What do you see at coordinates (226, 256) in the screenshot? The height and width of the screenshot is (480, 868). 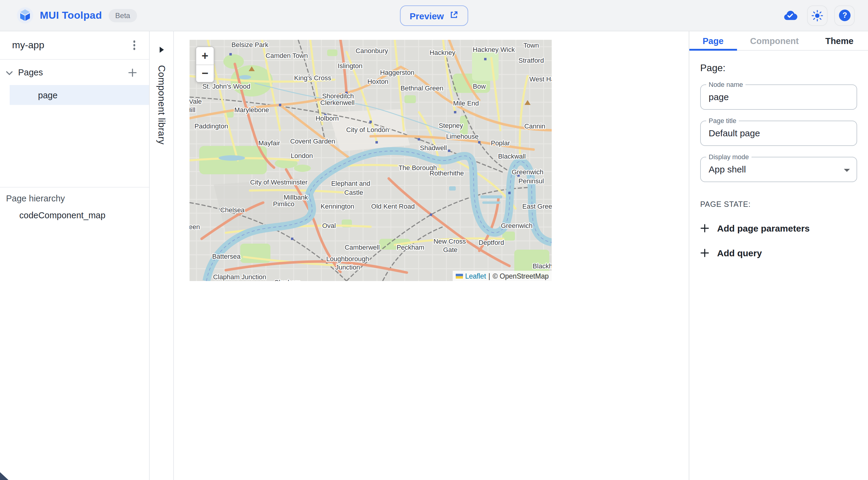 I see `map-place-label: Battersea` at bounding box center [226, 256].